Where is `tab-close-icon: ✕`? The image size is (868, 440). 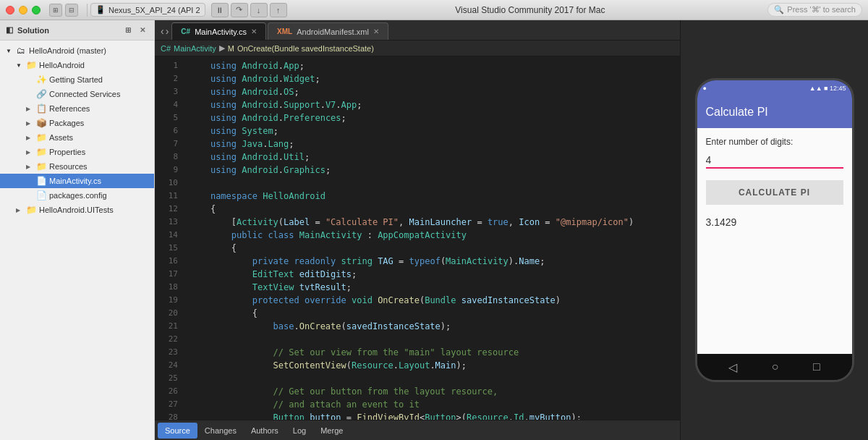
tab-close-icon: ✕ is located at coordinates (254, 32).